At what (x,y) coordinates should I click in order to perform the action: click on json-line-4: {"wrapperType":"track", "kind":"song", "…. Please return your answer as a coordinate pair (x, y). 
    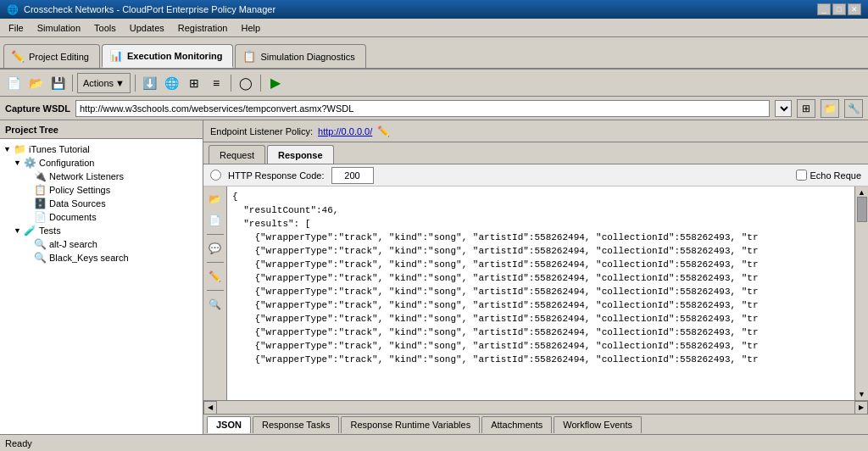
    Looking at the image, I should click on (541, 251).